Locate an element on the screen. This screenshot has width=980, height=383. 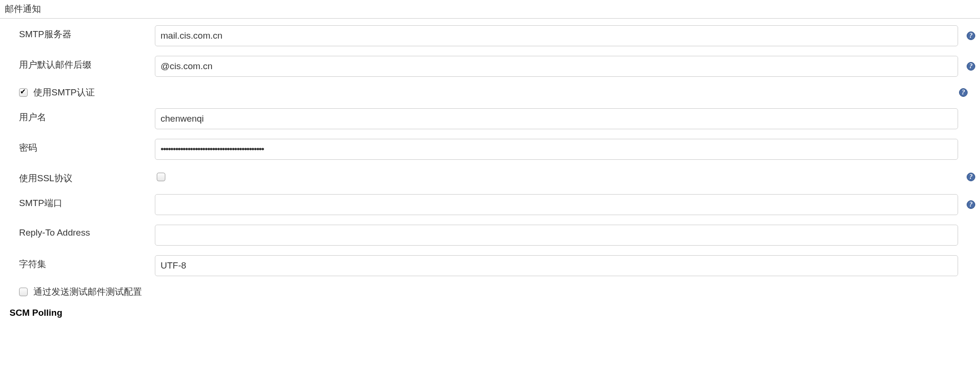
section-heading-email-notification: 邮件通知 is located at coordinates (490, 10).